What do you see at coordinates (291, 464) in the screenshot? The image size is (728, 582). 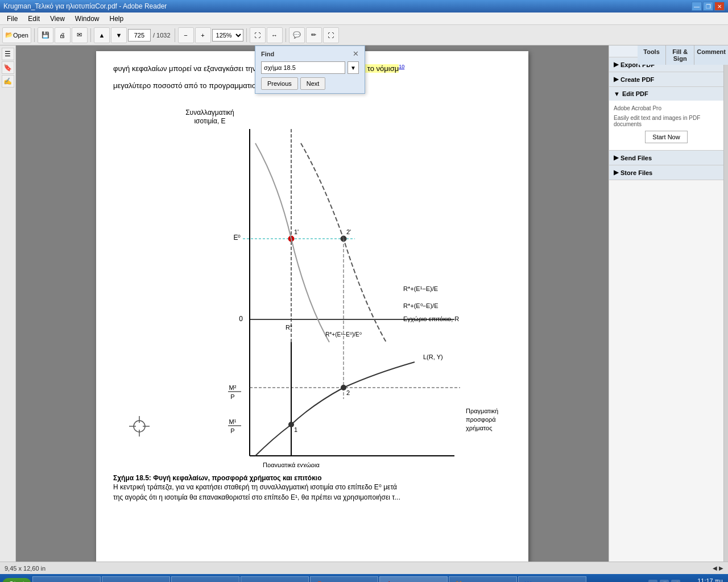 I see `x-axis-label1: Πραγματικά εγχώρια` at bounding box center [291, 464].